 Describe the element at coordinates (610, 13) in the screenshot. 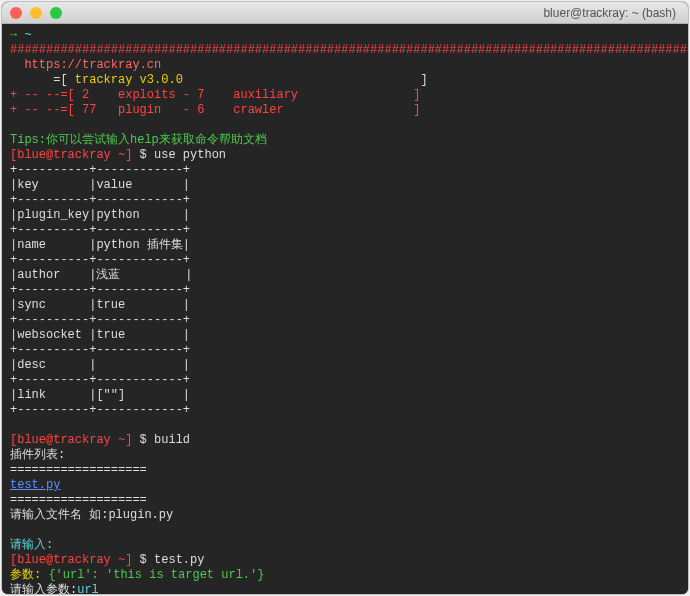

I see `window-title: bluer@trackray: ~ (bash)` at that location.